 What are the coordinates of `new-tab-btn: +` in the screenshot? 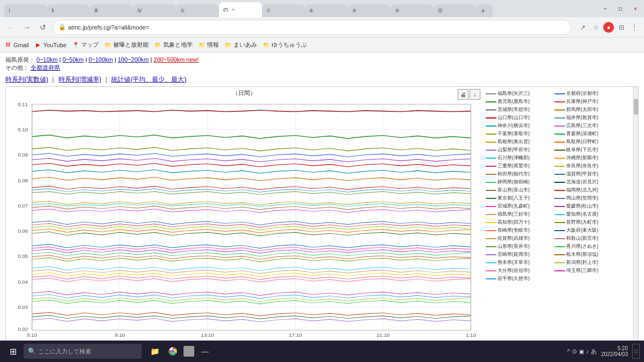 It's located at (485, 11).